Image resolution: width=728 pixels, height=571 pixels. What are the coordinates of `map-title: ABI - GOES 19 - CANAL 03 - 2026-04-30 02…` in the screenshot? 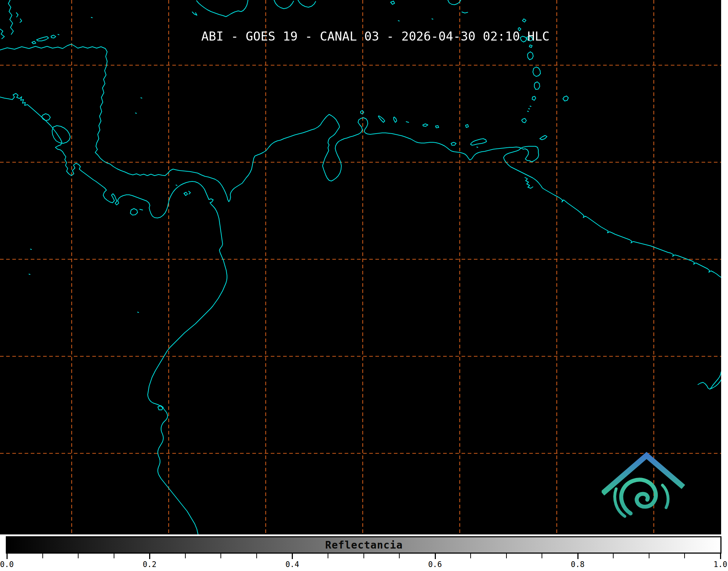 It's located at (375, 36).